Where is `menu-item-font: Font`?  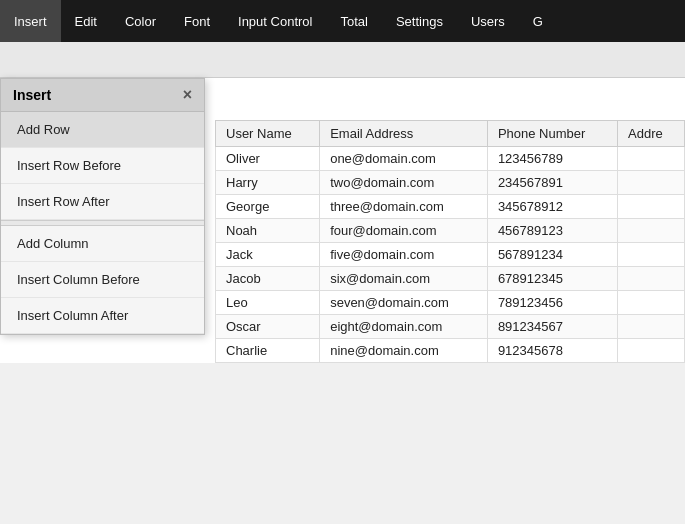
menu-item-font: Font is located at coordinates (197, 21).